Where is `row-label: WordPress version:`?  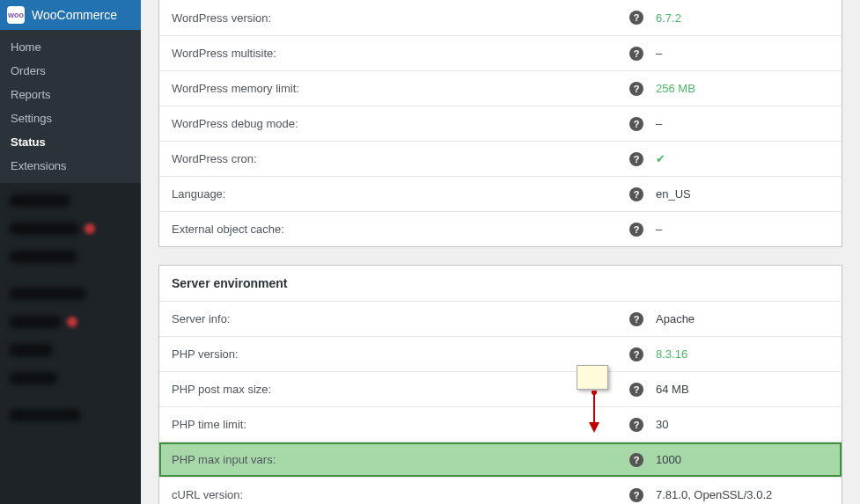
row-label: WordPress version: is located at coordinates (401, 18).